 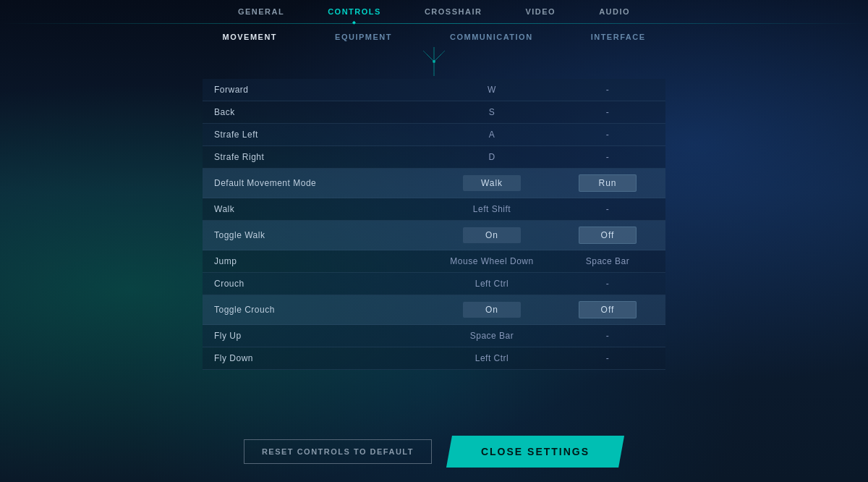 What do you see at coordinates (434, 310) in the screenshot?
I see `table-row: Toggle CrouchOnOff` at bounding box center [434, 310].